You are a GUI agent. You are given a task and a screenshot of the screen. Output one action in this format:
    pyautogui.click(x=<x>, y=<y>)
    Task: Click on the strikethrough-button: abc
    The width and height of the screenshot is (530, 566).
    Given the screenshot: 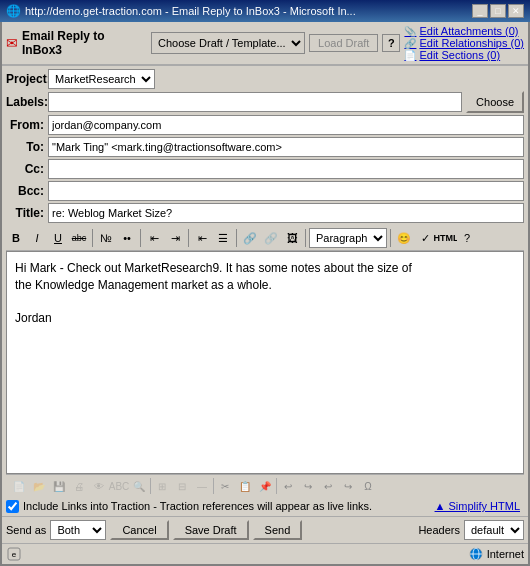 What is the action you would take?
    pyautogui.click(x=79, y=238)
    